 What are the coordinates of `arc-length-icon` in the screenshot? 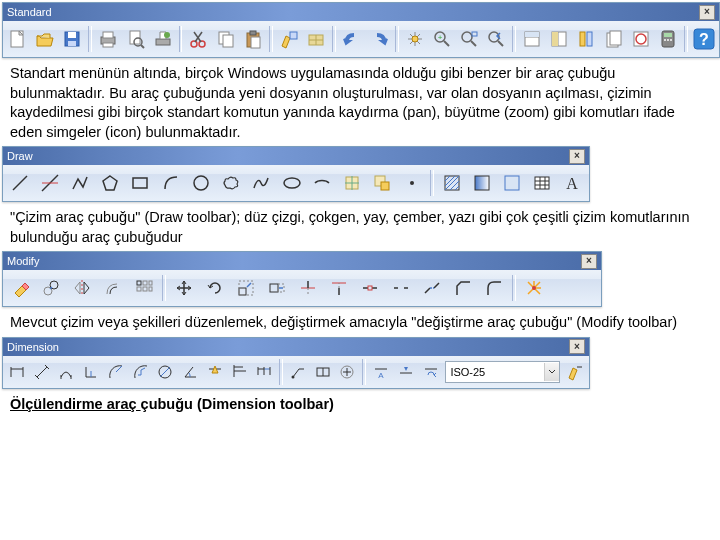 It's located at (67, 372).